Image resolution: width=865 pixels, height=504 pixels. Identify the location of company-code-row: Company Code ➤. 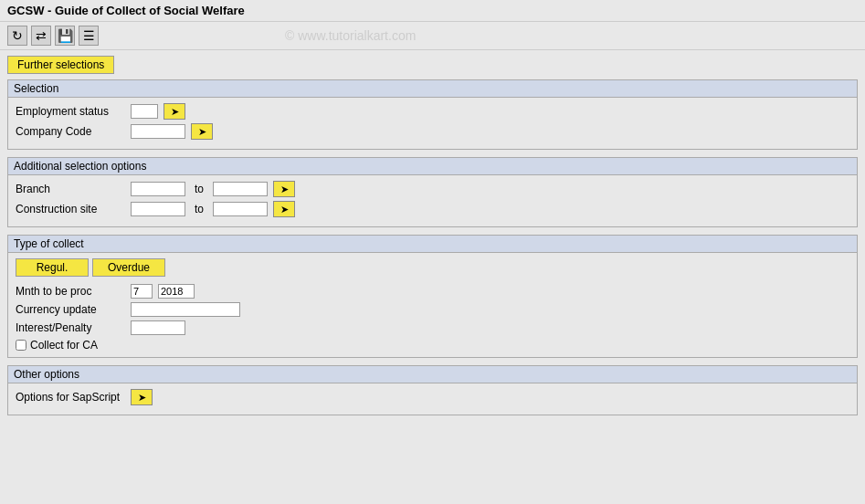
(433, 131).